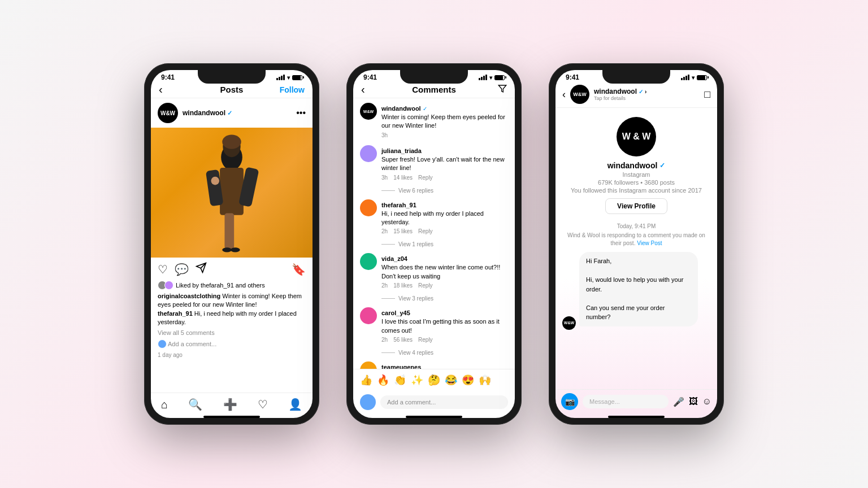 The width and height of the screenshot is (868, 488). I want to click on activity-nav-icon: ♡, so click(263, 404).